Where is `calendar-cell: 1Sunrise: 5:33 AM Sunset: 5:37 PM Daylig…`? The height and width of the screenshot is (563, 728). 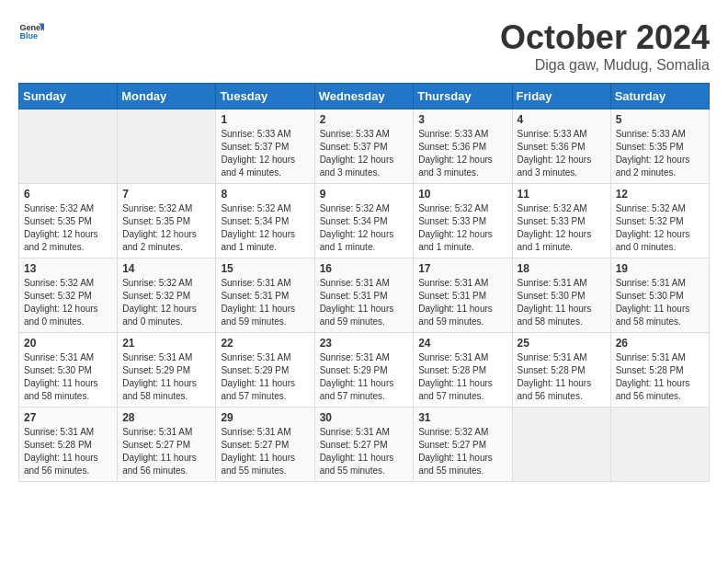 calendar-cell: 1Sunrise: 5:33 AM Sunset: 5:37 PM Daylig… is located at coordinates (265, 147).